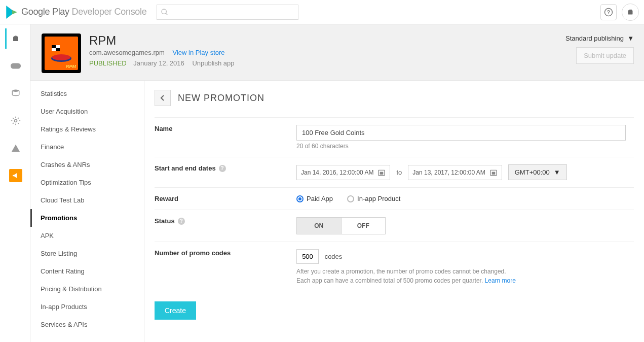 This screenshot has width=644, height=342. I want to click on sidebar-item-ratings-reviews: Ratings & Reviews, so click(87, 129).